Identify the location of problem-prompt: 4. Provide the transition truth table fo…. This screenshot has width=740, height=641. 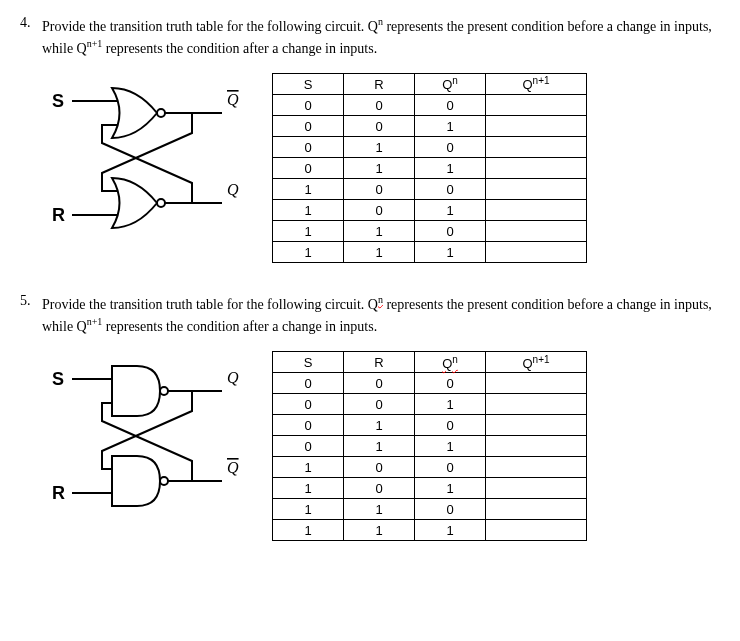
(370, 36).